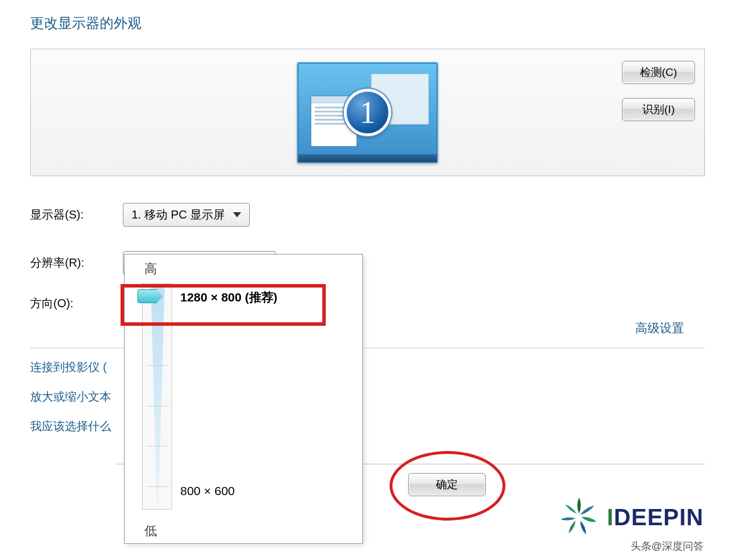  What do you see at coordinates (367, 112) in the screenshot?
I see `monitor-thumbnail: 1` at bounding box center [367, 112].